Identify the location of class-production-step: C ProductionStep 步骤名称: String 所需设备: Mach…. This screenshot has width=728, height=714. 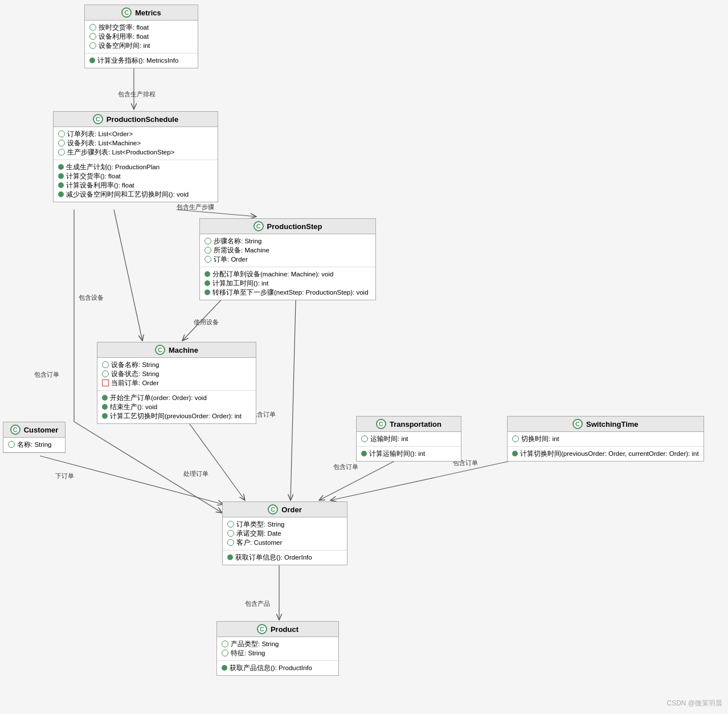
(288, 259).